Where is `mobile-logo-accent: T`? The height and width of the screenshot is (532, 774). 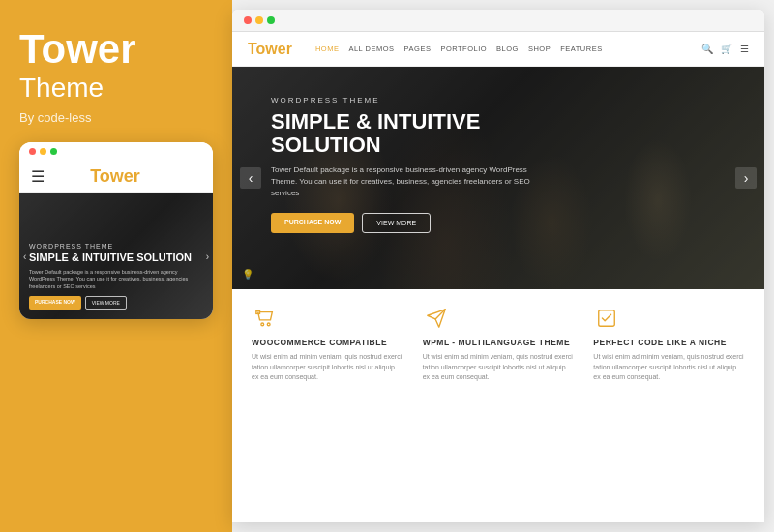
mobile-logo-accent: T is located at coordinates (95, 176).